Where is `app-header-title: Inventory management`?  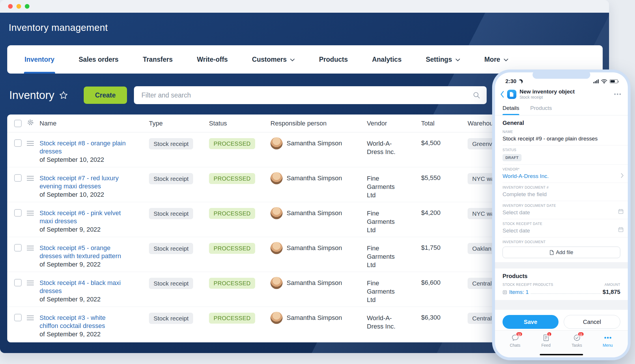
app-header-title: Inventory management is located at coordinates (58, 28).